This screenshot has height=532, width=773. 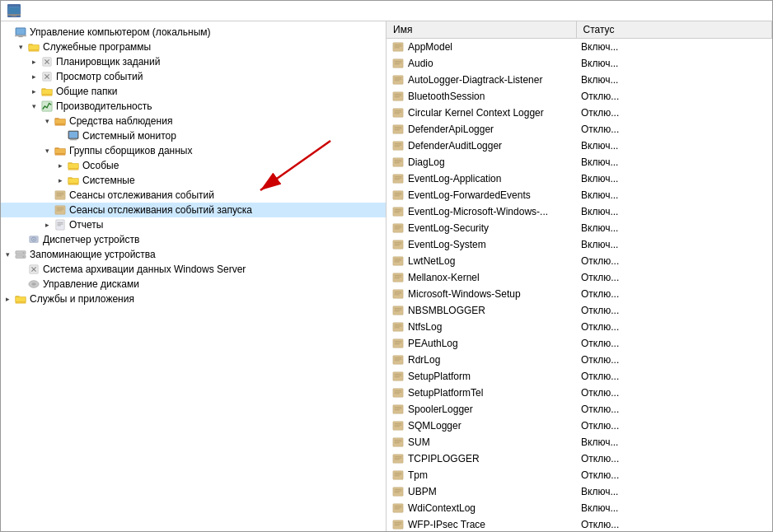 What do you see at coordinates (579, 113) in the screenshot?
I see `table-row: Circular Kernel Context Logger Отклю...` at bounding box center [579, 113].